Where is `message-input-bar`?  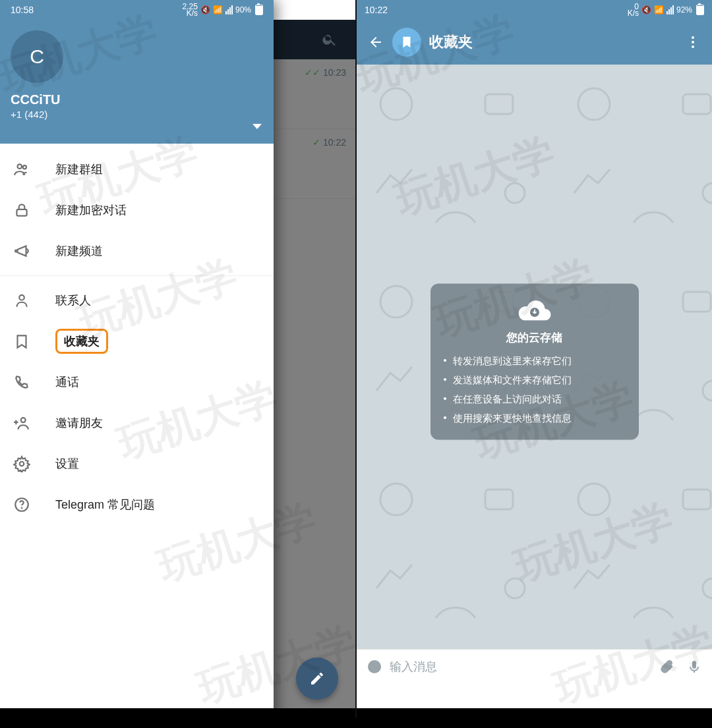 message-input-bar is located at coordinates (534, 667).